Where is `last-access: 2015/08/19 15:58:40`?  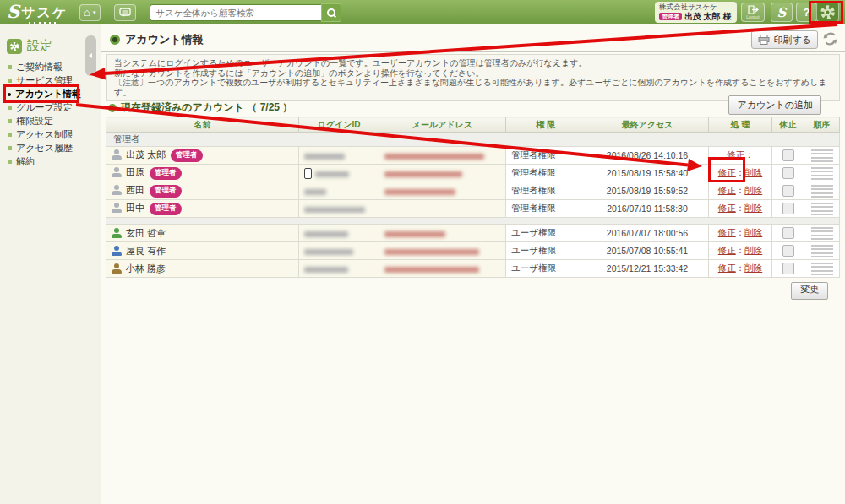 last-access: 2015/08/19 15:58:40 is located at coordinates (647, 174).